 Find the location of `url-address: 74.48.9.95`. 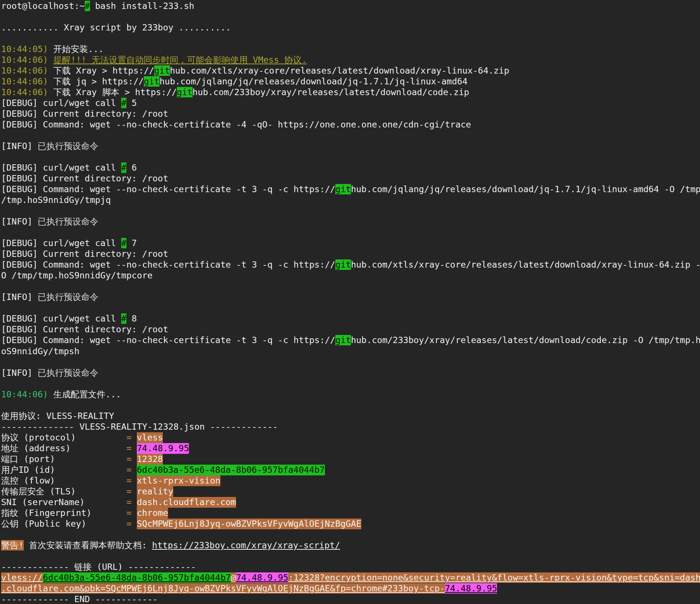

url-address: 74.48.9.95 is located at coordinates (262, 578).